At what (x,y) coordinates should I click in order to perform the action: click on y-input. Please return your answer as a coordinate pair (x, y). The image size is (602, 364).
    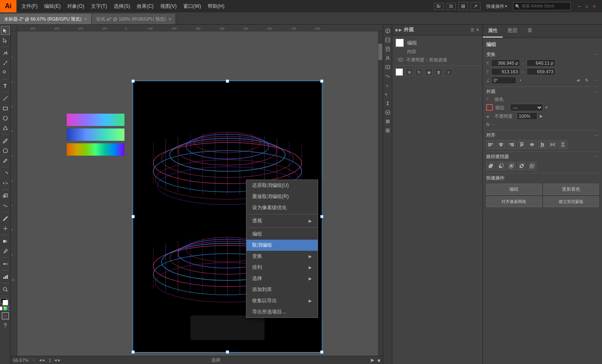
    Looking at the image, I should click on (506, 72).